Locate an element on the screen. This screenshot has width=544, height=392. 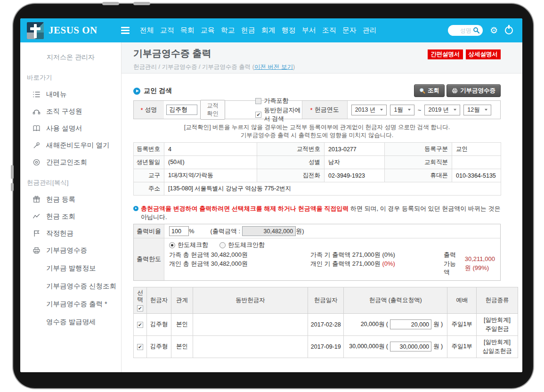
sidebar-item-quick-member-view: 간편교인조회 is located at coordinates (77, 162).